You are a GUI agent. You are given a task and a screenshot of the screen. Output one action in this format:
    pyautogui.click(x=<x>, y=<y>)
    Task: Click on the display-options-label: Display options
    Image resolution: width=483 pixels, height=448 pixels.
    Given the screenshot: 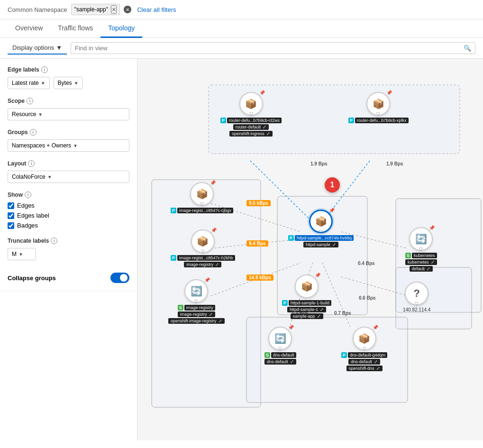 What is the action you would take?
    pyautogui.click(x=33, y=47)
    